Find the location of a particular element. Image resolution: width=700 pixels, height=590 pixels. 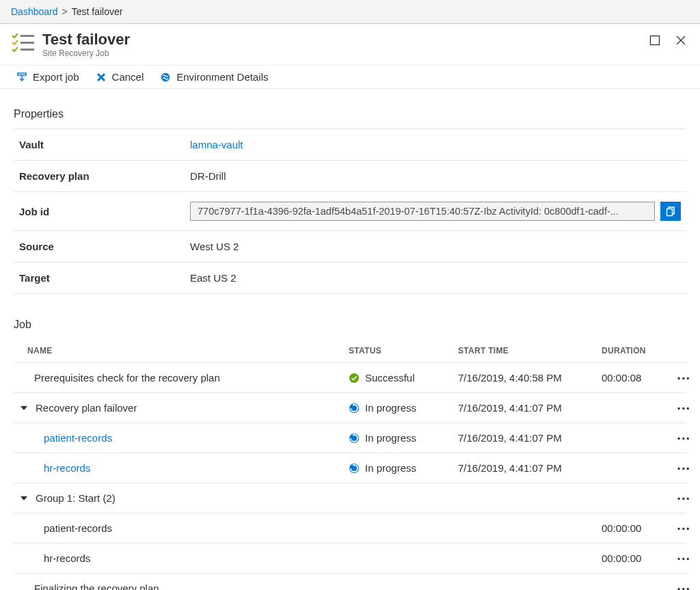

property-label: Source is located at coordinates (99, 247).